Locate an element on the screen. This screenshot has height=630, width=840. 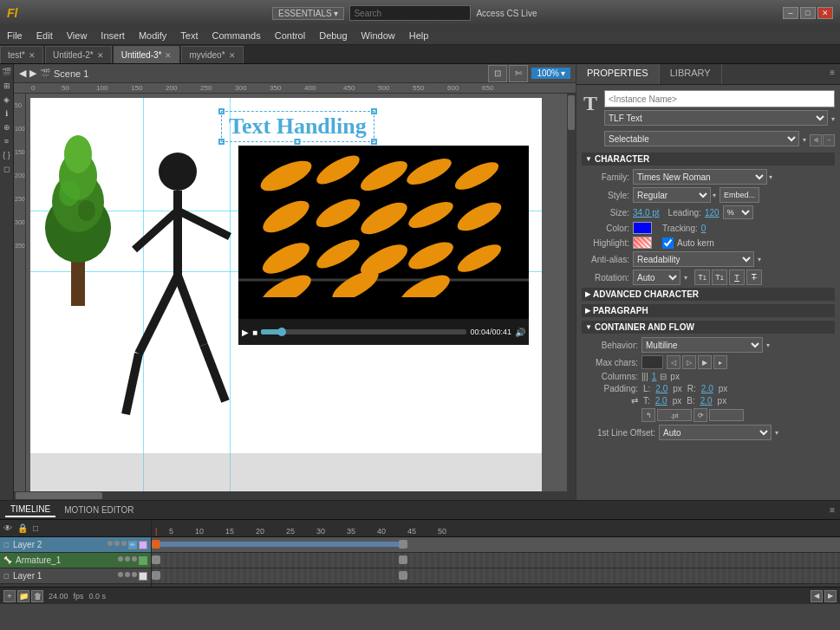
text-handling-label: Text Handling is located at coordinates (298, 127).